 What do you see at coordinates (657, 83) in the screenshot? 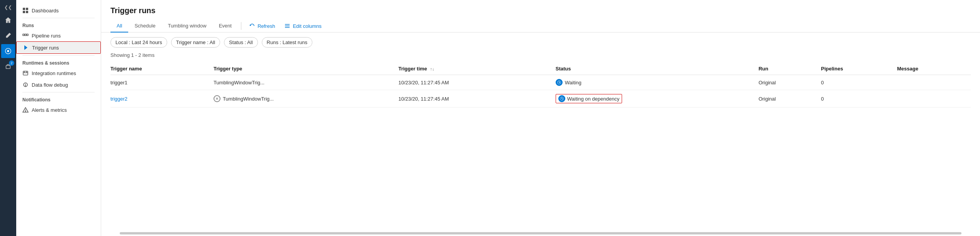
I see `status-cell: Waiting` at bounding box center [657, 83].